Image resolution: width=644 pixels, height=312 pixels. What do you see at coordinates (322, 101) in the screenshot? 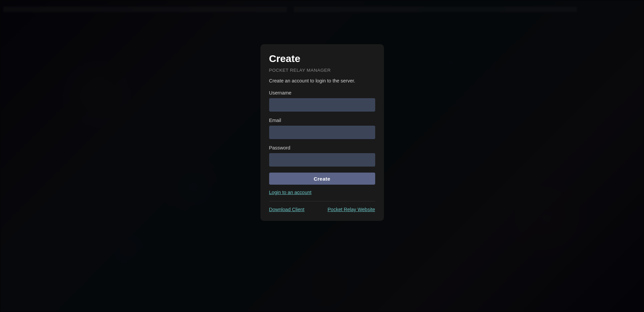
I see `username-group: Username` at bounding box center [322, 101].